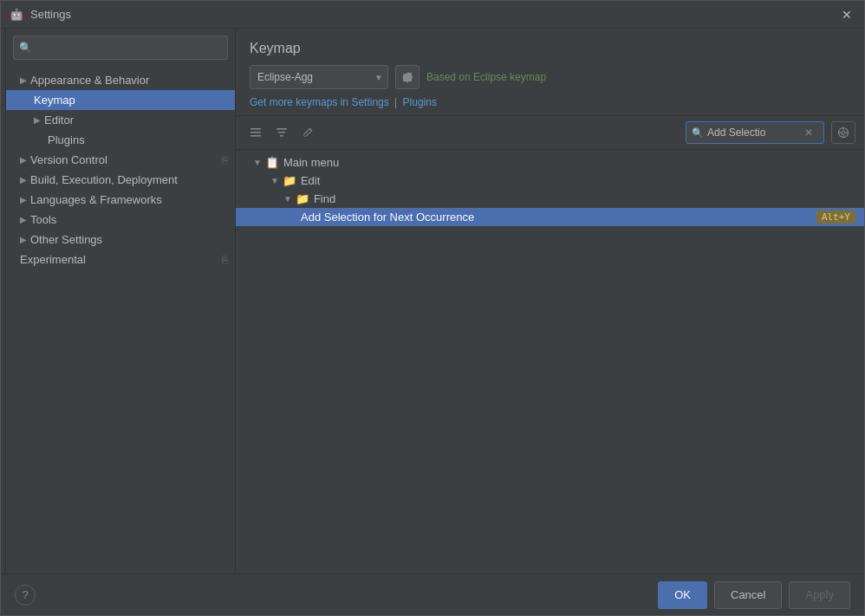 The height and width of the screenshot is (616, 865). Describe the element at coordinates (319, 77) in the screenshot. I see `keymap-dropdown: Eclipse-Agg Eclipse Default` at that location.